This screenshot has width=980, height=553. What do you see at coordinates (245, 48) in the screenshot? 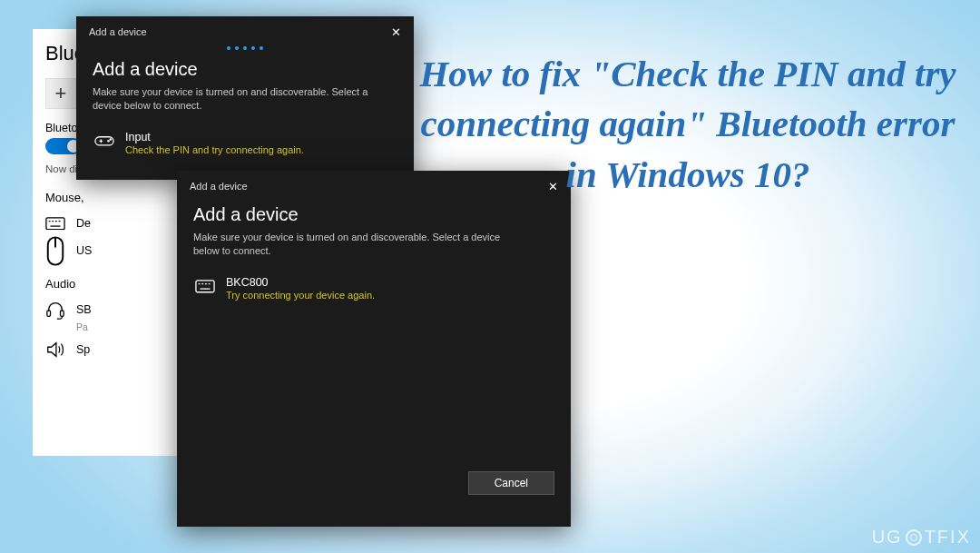
I see `loading-indicator` at bounding box center [245, 48].